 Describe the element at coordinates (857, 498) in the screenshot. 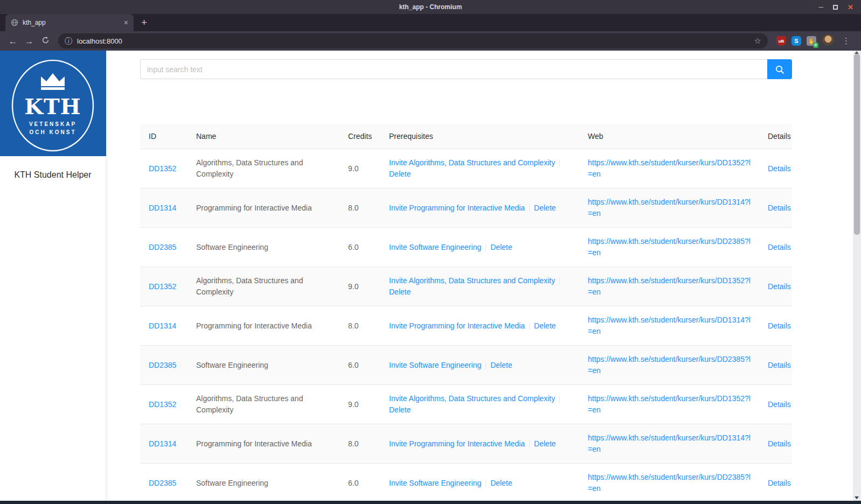

I see `scrollbar-down-icon` at that location.